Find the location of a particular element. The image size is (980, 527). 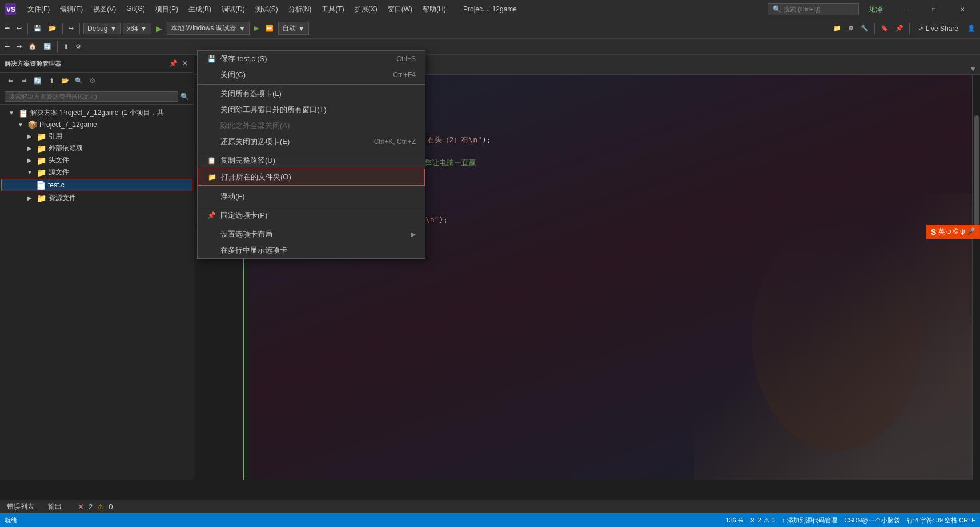

ext-icon: 📁 is located at coordinates (41, 149).